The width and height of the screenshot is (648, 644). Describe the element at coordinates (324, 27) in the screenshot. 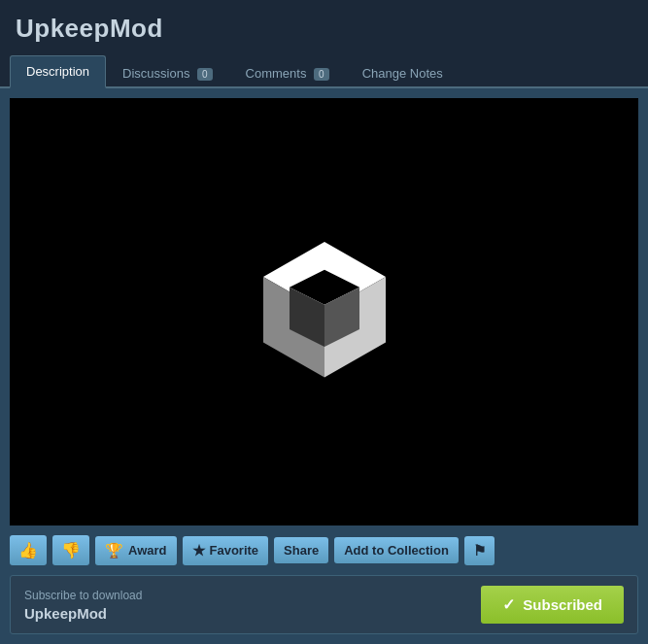

I see `page-header: UpkeepMod` at that location.